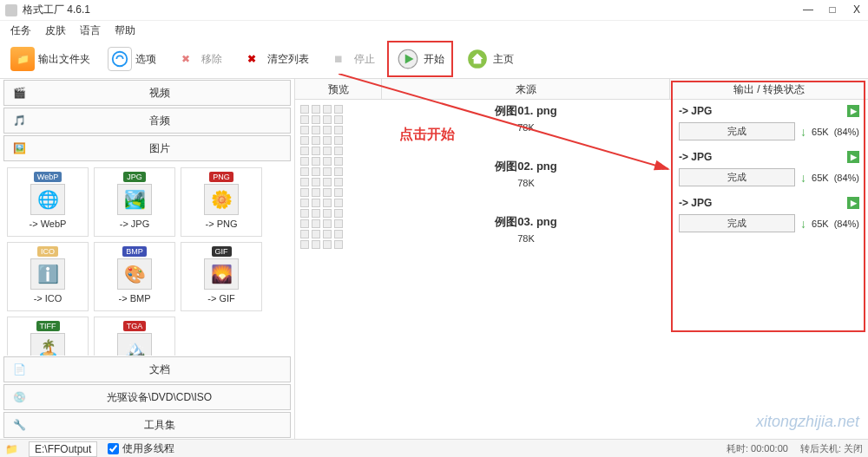  Describe the element at coordinates (62, 449) in the screenshot. I see `output-path: E:\FFOutput` at that location.